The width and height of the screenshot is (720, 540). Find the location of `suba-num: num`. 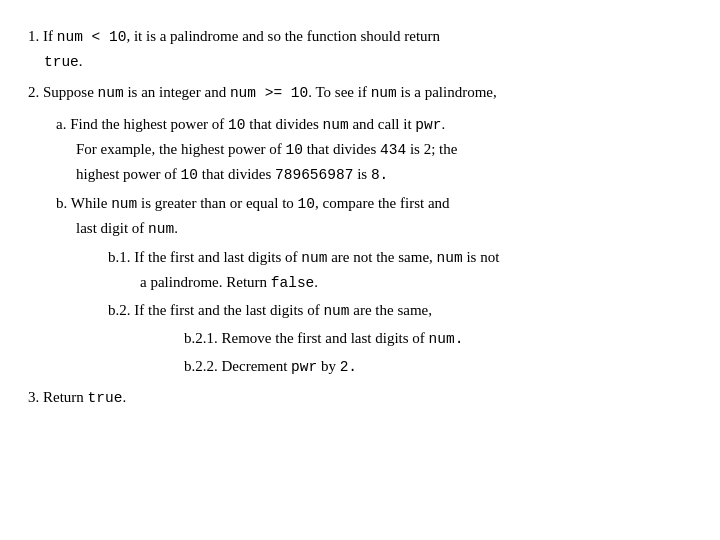

suba-num: num is located at coordinates (336, 125).